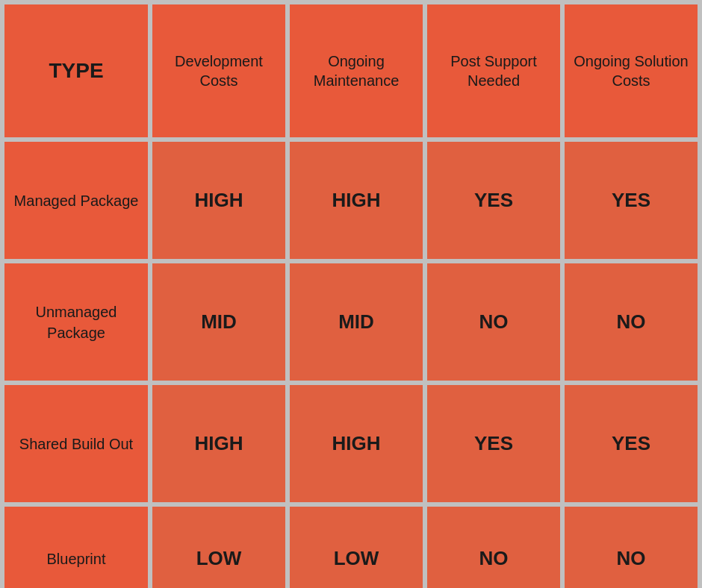 Image resolution: width=702 pixels, height=588 pixels. What do you see at coordinates (631, 443) in the screenshot?
I see `shared-build-out-ongoing-solution: YES` at bounding box center [631, 443].